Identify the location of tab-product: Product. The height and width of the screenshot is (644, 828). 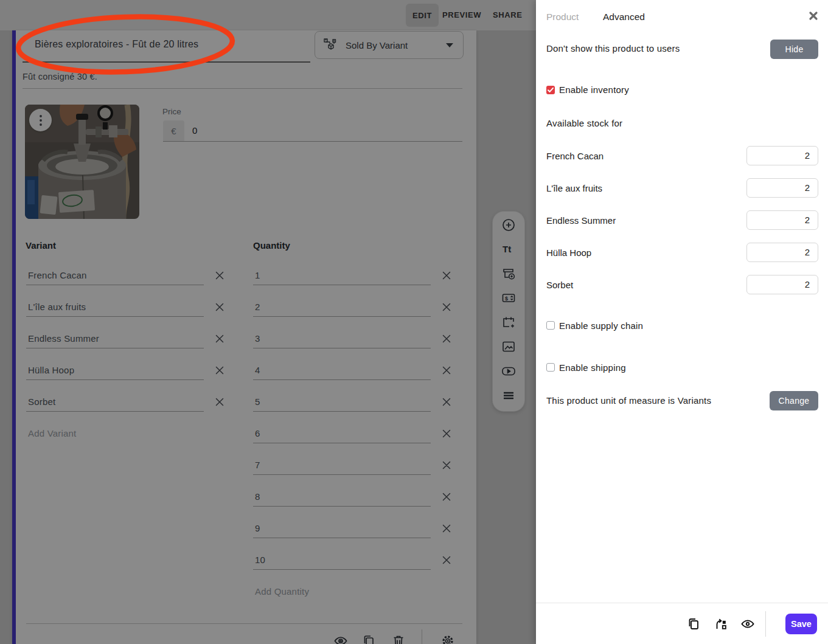
(562, 17).